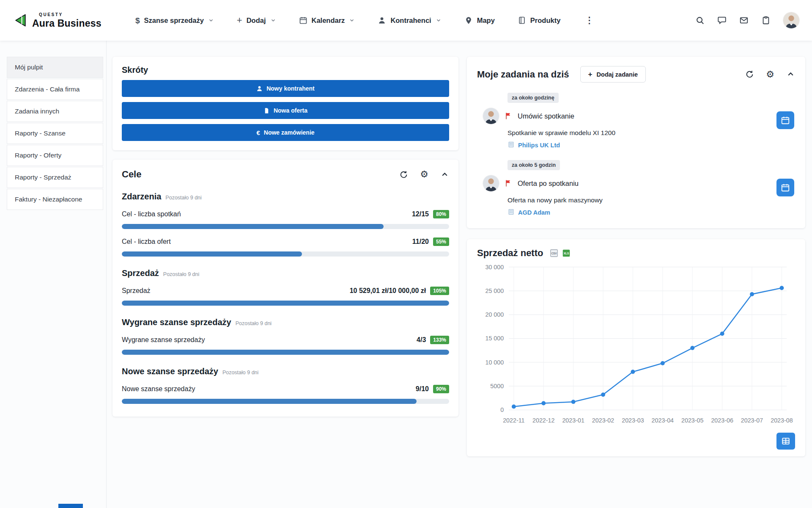 The image size is (812, 508). I want to click on nav-item-produkty: Produkty, so click(539, 20).